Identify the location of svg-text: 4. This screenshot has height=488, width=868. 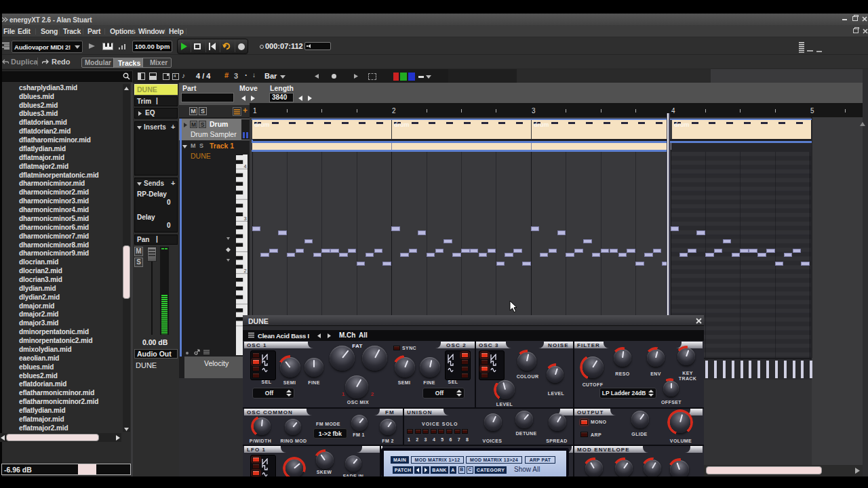
(245, 167).